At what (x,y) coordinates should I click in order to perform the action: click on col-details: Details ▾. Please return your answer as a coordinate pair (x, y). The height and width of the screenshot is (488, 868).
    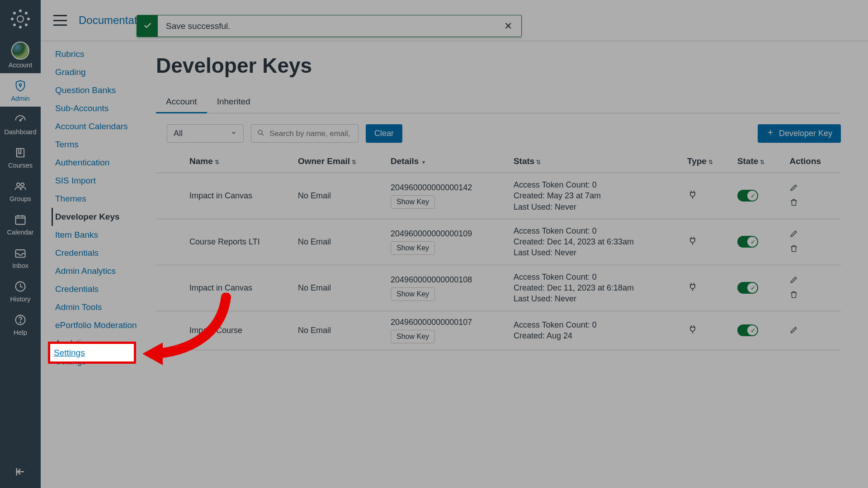
    Looking at the image, I should click on (446, 162).